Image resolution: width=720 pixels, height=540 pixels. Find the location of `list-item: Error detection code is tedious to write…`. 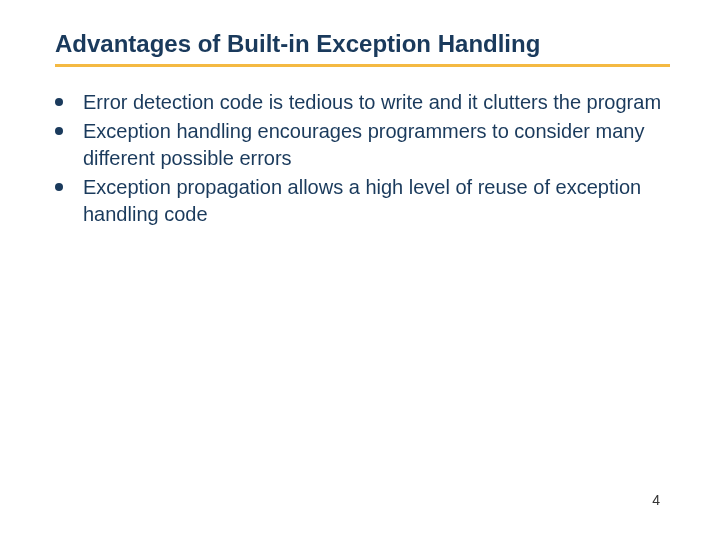

list-item: Error detection code is tedious to write… is located at coordinates (368, 102).